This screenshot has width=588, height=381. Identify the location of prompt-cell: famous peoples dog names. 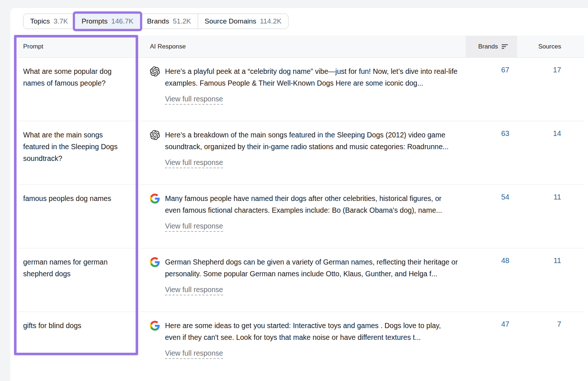
(78, 216).